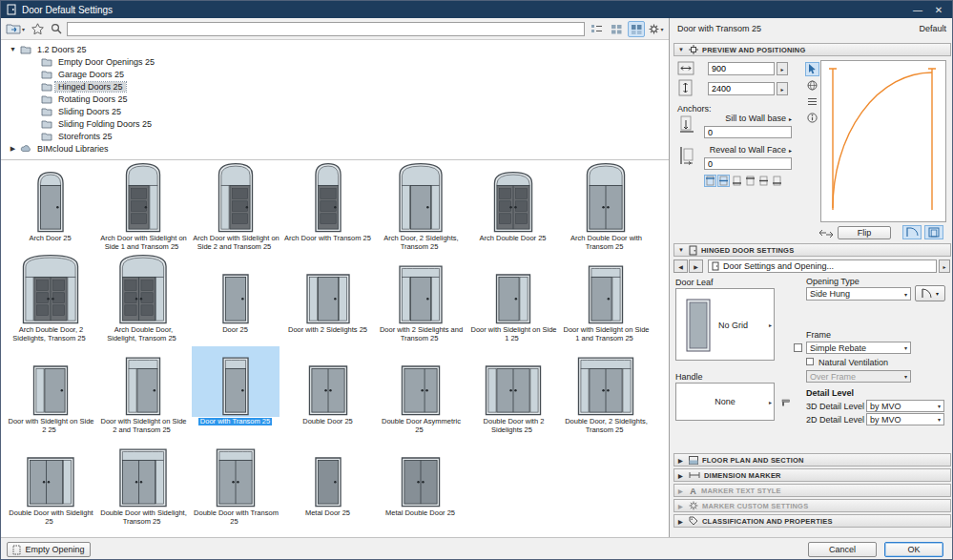  What do you see at coordinates (883, 141) in the screenshot?
I see `door-preview-canvas` at bounding box center [883, 141].